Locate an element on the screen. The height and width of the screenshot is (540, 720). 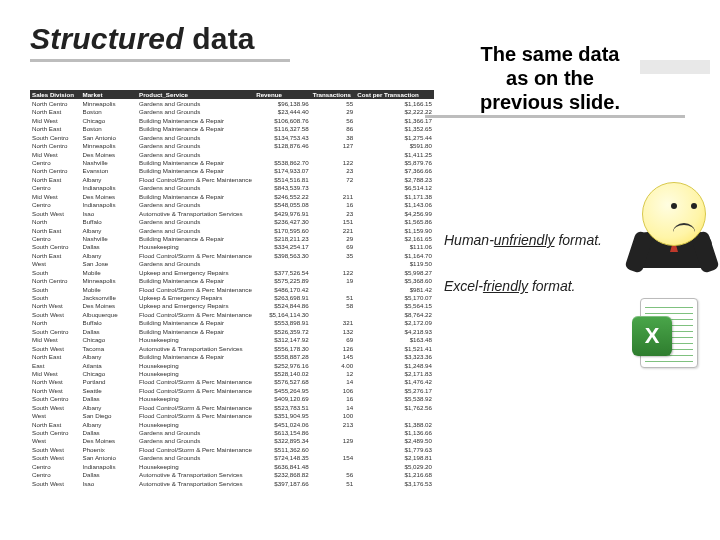
table-cell: $163.48 is located at coordinates (394, 340).